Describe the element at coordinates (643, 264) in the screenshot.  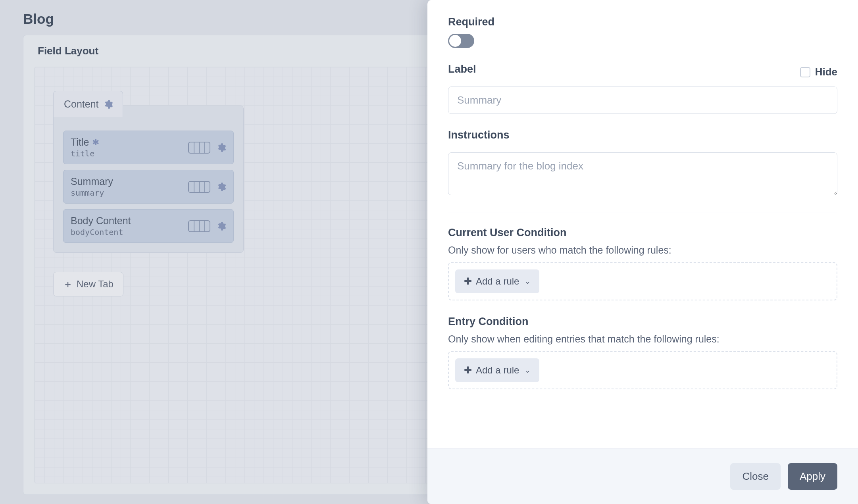
I see `user-condition-field: Current User Condition Only show for use…` at that location.